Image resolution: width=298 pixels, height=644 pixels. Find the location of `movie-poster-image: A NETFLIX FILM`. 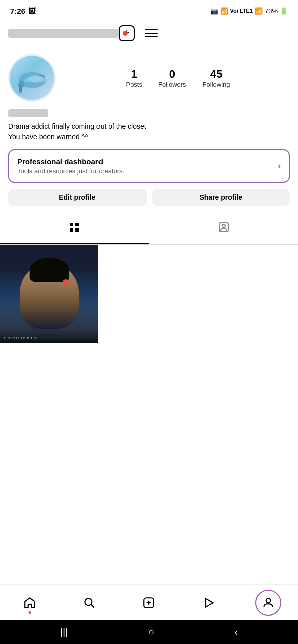

movie-poster-image: A NETFLIX FILM is located at coordinates (49, 294).